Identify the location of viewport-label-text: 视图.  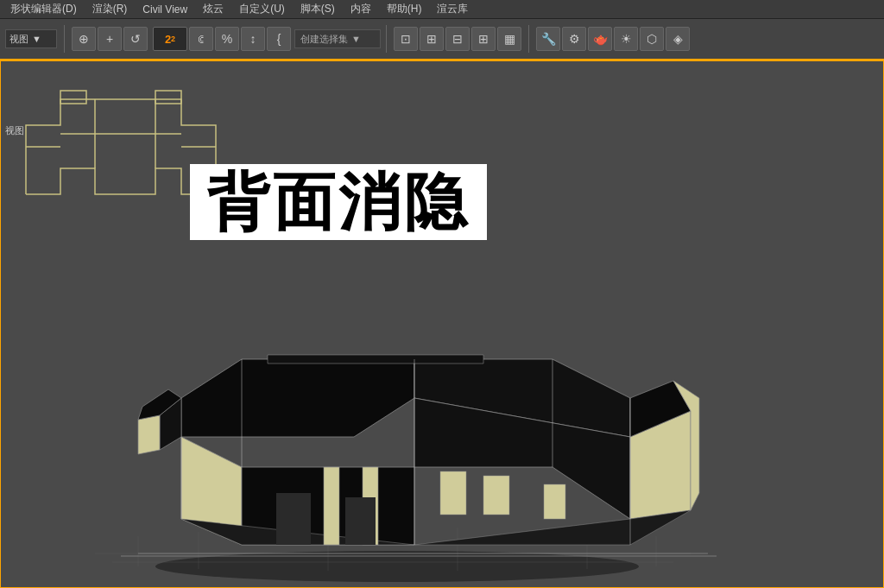
(15, 131).